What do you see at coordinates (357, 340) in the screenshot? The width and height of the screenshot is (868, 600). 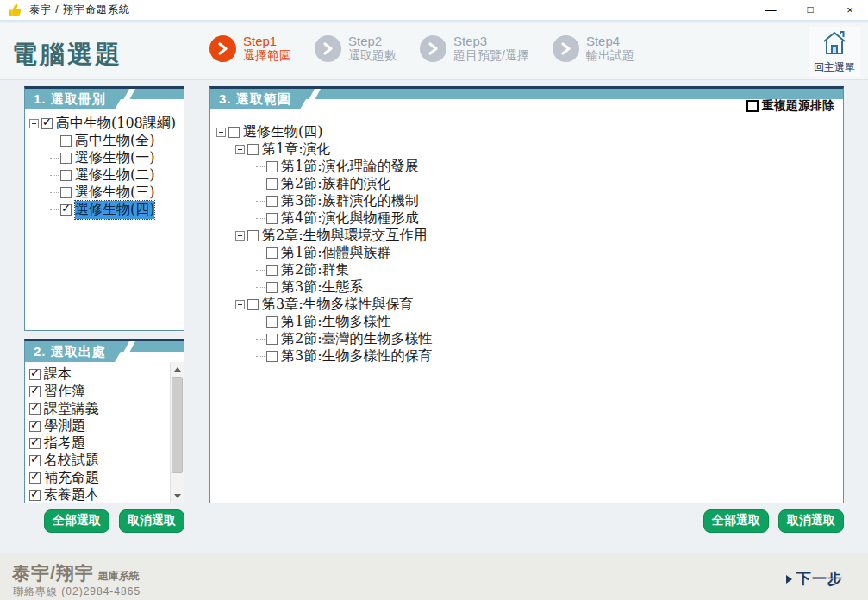 I see `tree-label: 第2節:臺灣的生物多樣性` at bounding box center [357, 340].